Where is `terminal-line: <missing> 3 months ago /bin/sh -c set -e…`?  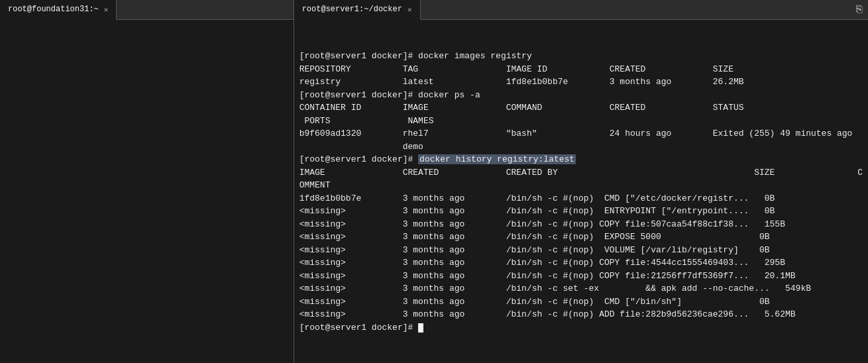
terminal-line: <missing> 3 months ago /bin/sh -c set -e… is located at coordinates (581, 289).